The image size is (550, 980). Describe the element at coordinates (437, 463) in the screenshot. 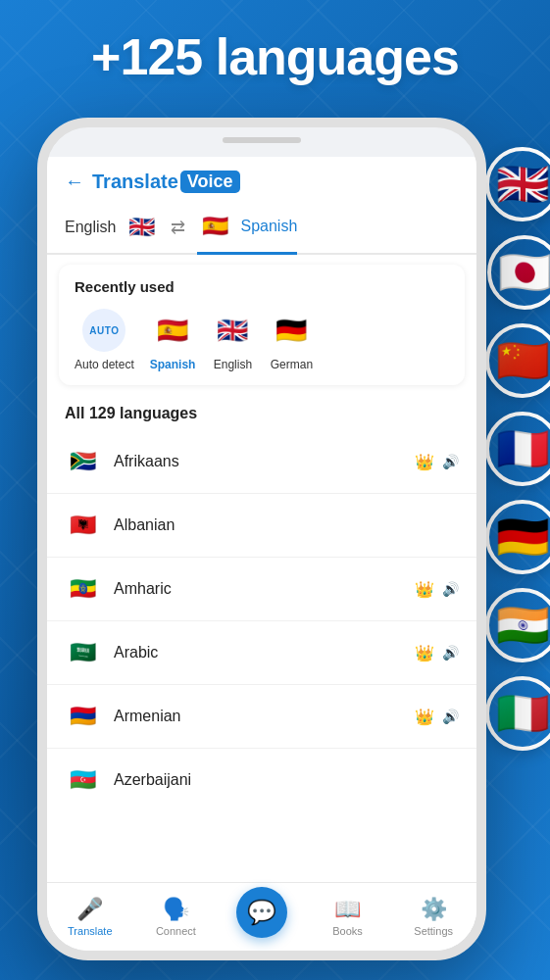

I see `icons-afrikaans: 👑 🔊` at that location.